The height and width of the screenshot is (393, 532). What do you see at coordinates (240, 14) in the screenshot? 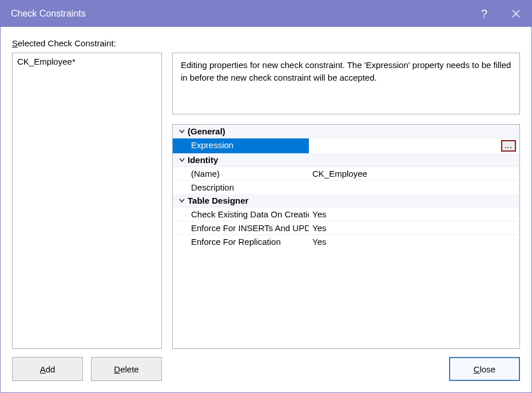
I see `titlebar-title: Check Constraints` at bounding box center [240, 14].